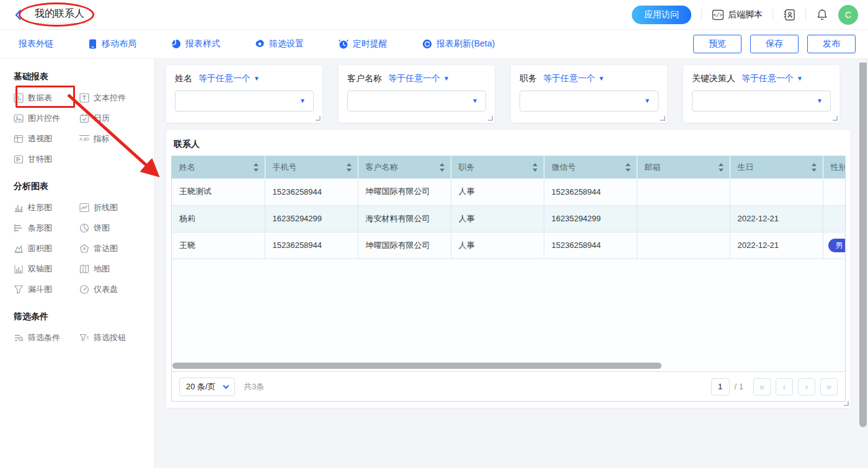  What do you see at coordinates (19, 159) in the screenshot?
I see `gantt-icon` at bounding box center [19, 159].